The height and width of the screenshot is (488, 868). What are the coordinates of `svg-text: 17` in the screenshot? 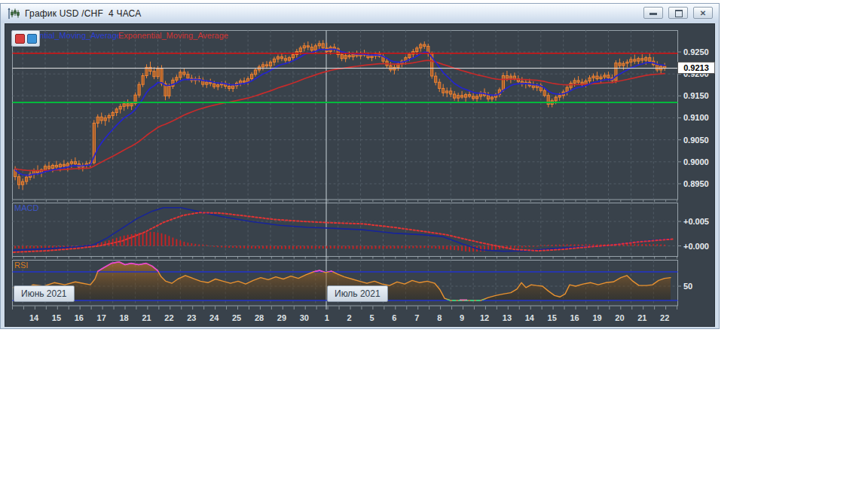 It's located at (102, 318).